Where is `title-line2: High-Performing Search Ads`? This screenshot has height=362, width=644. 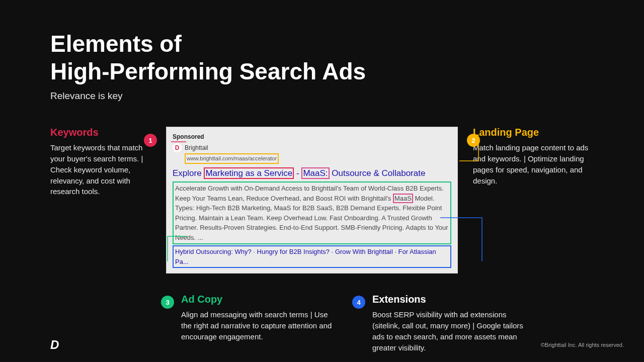
title-line2: High-Performing Search Ads is located at coordinates (208, 71).